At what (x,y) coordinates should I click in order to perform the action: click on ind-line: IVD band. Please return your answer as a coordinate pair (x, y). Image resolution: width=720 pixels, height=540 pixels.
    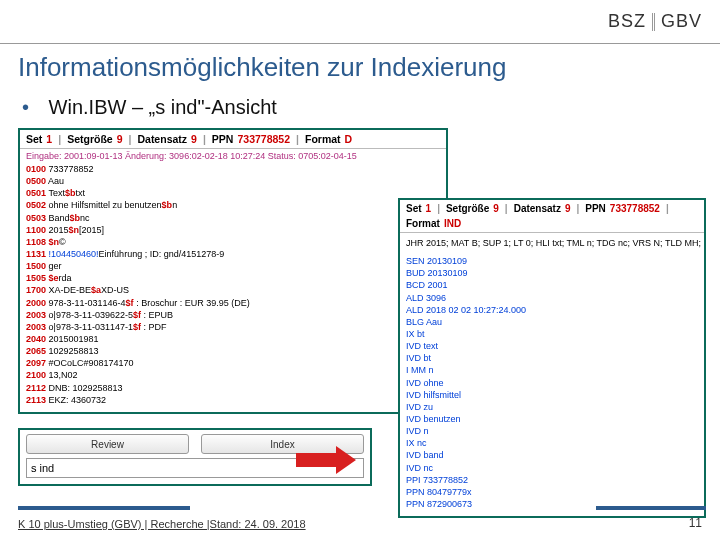
    Looking at the image, I should click on (552, 455).